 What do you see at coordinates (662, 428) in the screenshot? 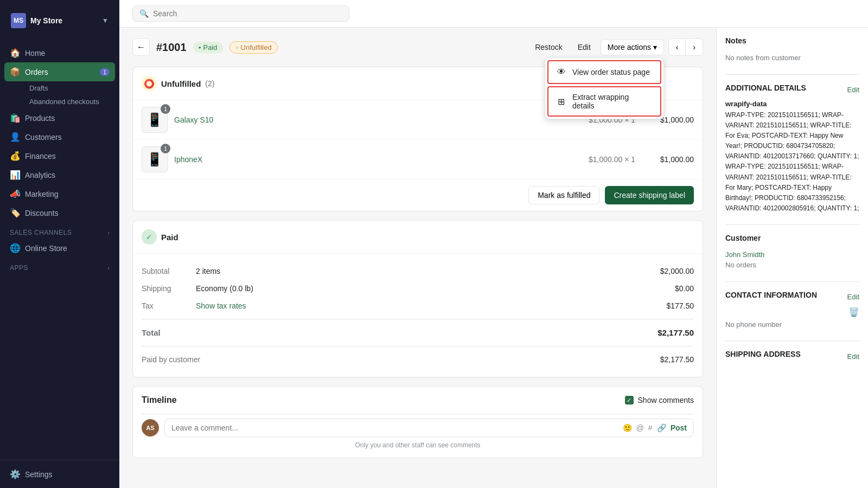
I see `attachment-icon: 🔗` at bounding box center [662, 428].